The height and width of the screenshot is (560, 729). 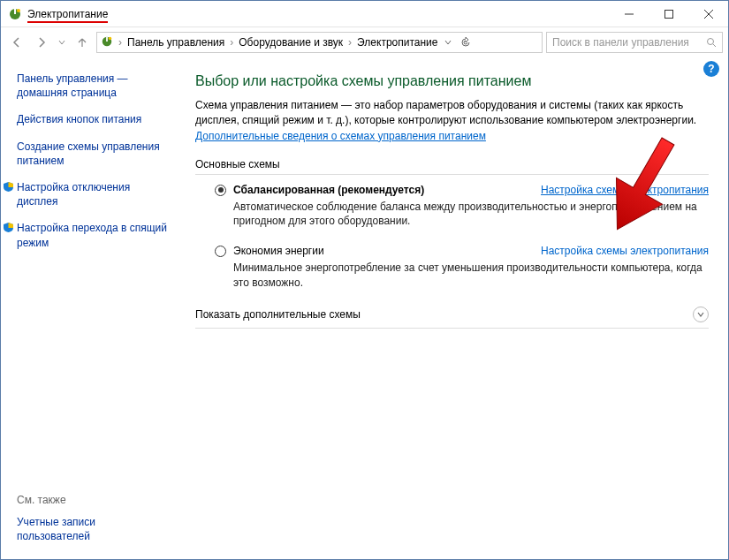 I want to click on refresh-icon, so click(x=466, y=42).